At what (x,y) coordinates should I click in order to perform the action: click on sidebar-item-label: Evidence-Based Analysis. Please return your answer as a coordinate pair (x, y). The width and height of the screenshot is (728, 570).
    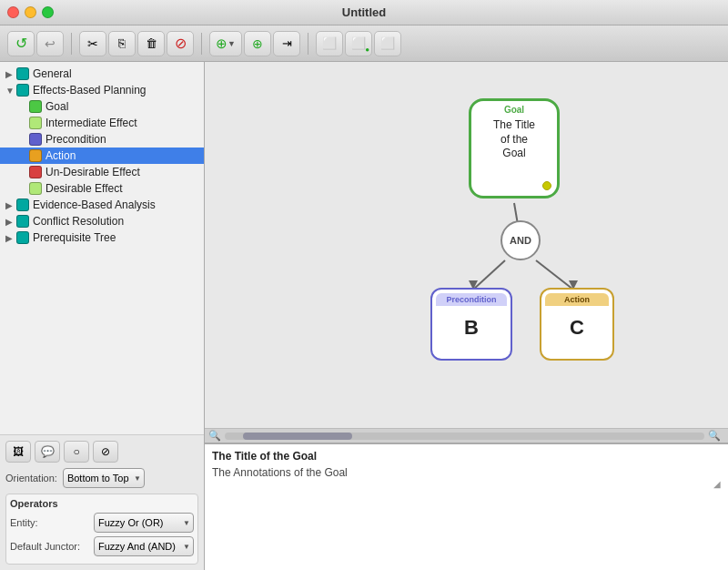
    Looking at the image, I should click on (95, 205).